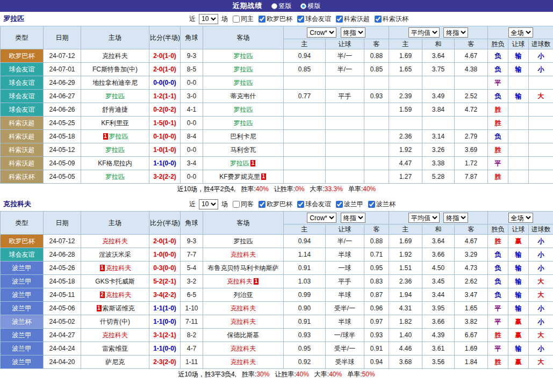  Describe the element at coordinates (115, 242) in the screenshot. I see `home-team: 克拉科夫` at that location.